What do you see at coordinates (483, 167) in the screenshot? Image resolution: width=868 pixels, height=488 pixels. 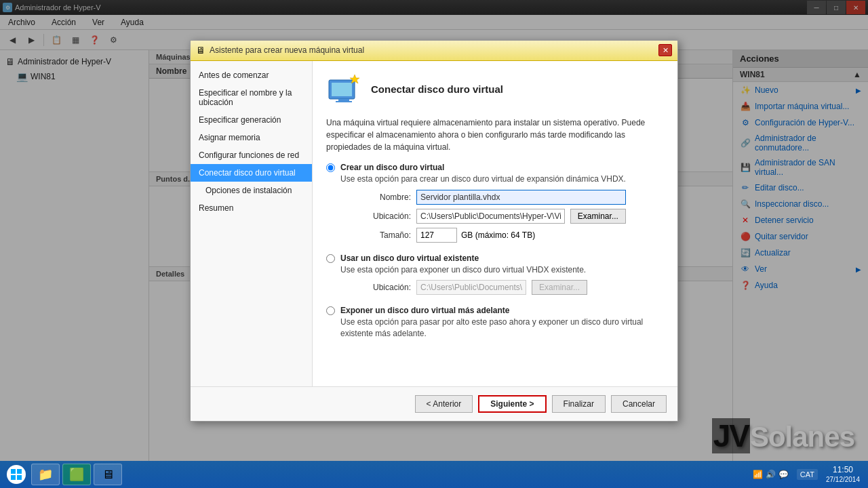 I see `radio-crear-label: Crear un disco duro virtual` at bounding box center [483, 167].